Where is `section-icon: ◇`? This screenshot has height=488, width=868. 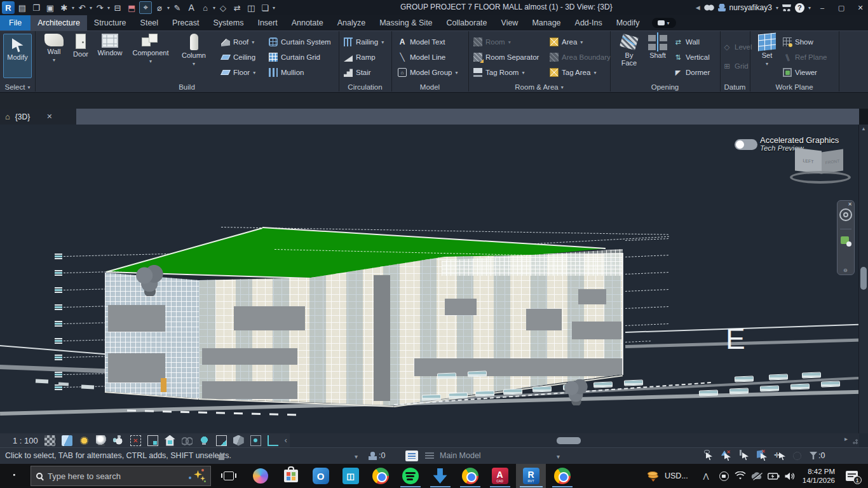 section-icon: ◇ is located at coordinates (223, 8).